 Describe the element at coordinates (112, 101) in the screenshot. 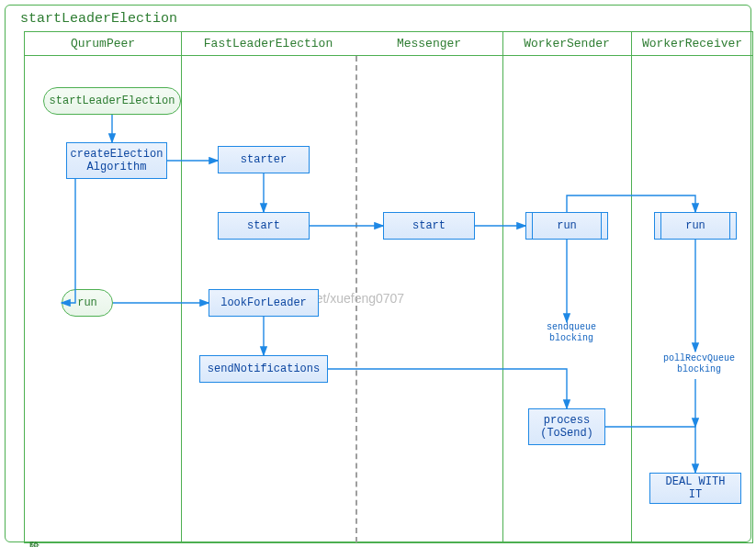

I see `node-startleaderelection: startLeaderElection` at that location.